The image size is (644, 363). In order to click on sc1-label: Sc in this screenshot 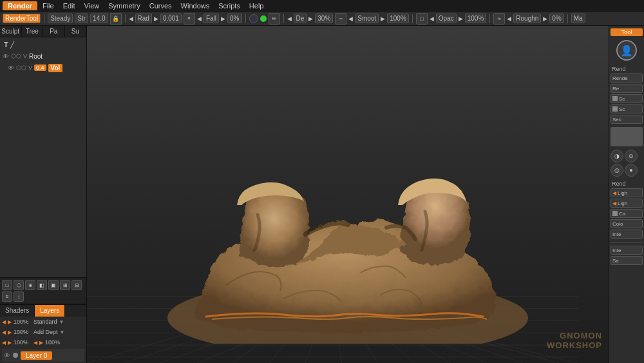, I will do `click(622, 99)`.